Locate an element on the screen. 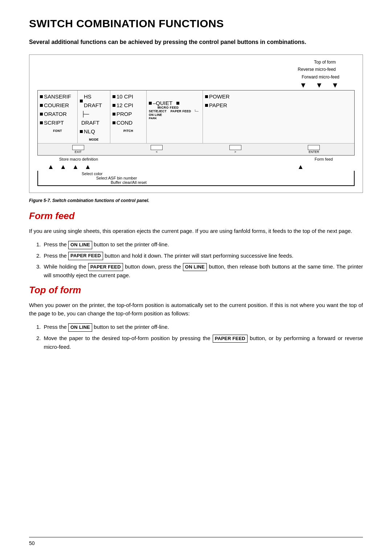  font-title: FONT is located at coordinates (57, 131).